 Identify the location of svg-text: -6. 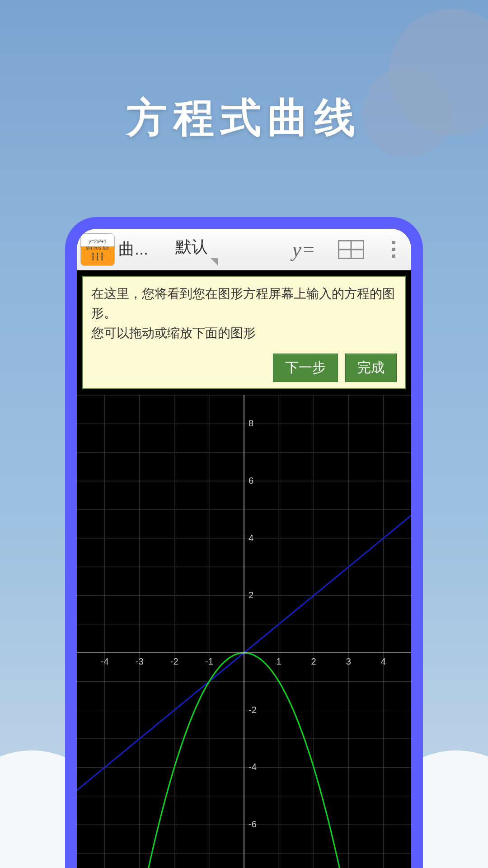
(253, 824).